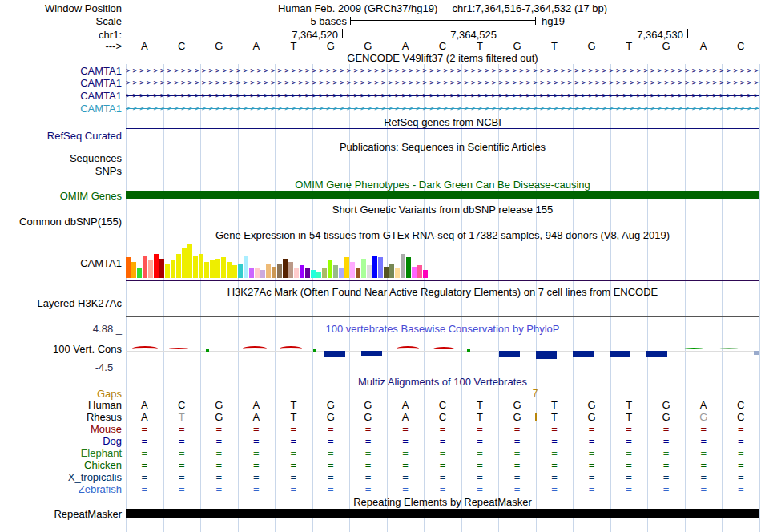 The image size is (761, 532). What do you see at coordinates (256, 417) in the screenshot?
I see `alignment-base: A` at bounding box center [256, 417].